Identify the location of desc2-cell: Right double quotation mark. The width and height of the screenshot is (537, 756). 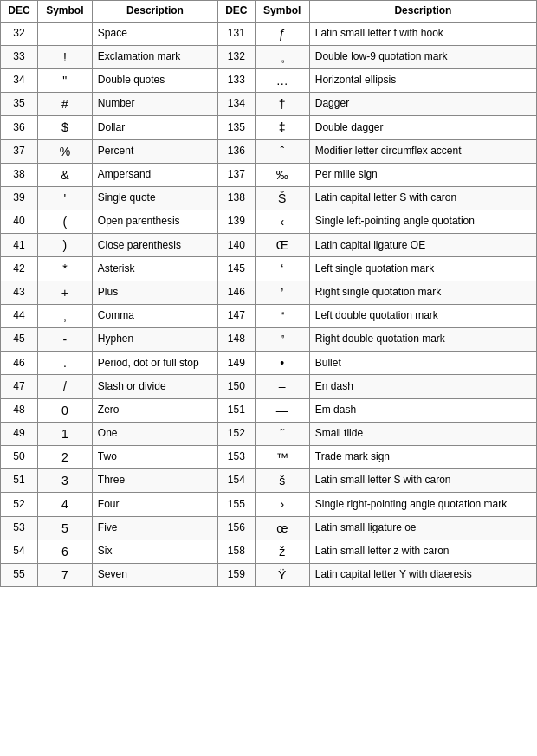
(423, 339).